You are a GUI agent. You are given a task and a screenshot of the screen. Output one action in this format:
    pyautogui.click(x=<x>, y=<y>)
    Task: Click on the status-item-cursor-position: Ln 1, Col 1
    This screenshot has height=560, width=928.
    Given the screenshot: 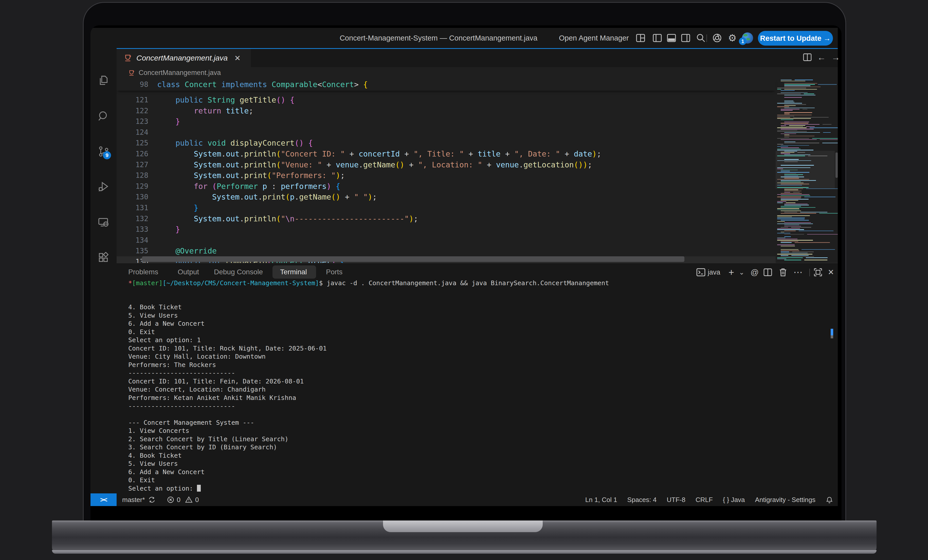 What is the action you would take?
    pyautogui.click(x=601, y=500)
    